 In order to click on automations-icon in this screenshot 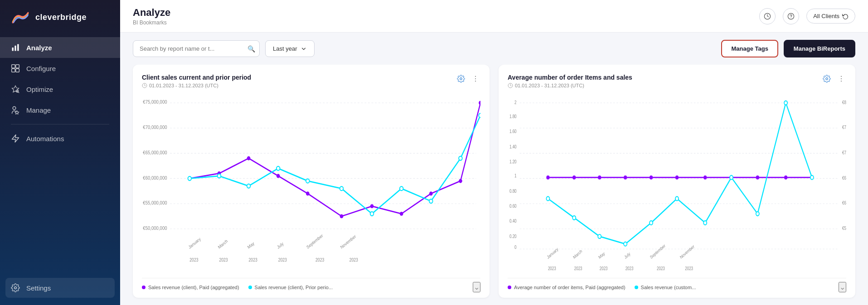, I will do `click(15, 138)`.